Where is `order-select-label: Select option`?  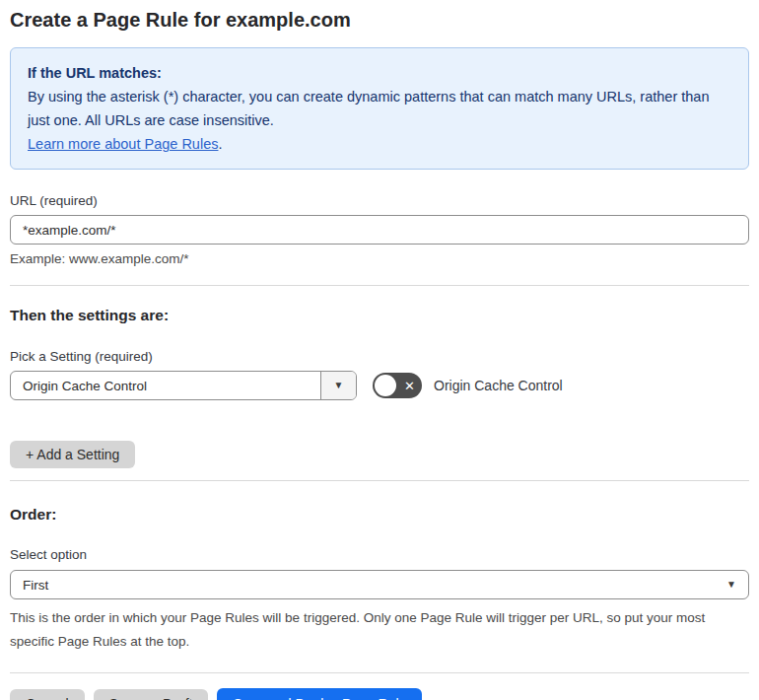
order-select-label: Select option is located at coordinates (380, 554).